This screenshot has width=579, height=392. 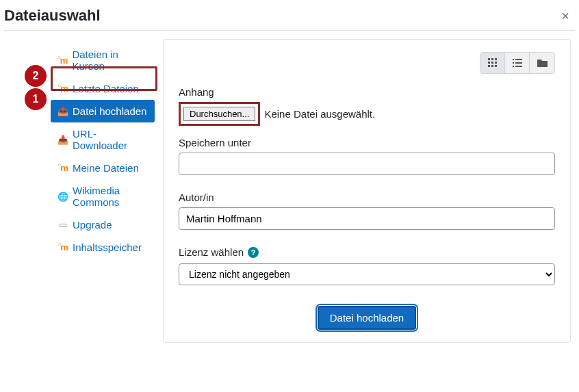 What do you see at coordinates (542, 63) in the screenshot?
I see `view-tree-button` at bounding box center [542, 63].